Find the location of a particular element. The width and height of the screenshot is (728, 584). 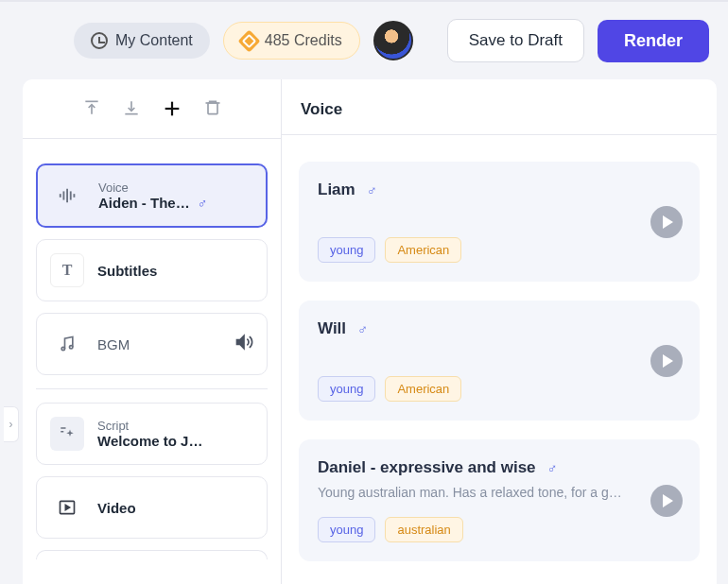

diamond-icon is located at coordinates (249, 41).